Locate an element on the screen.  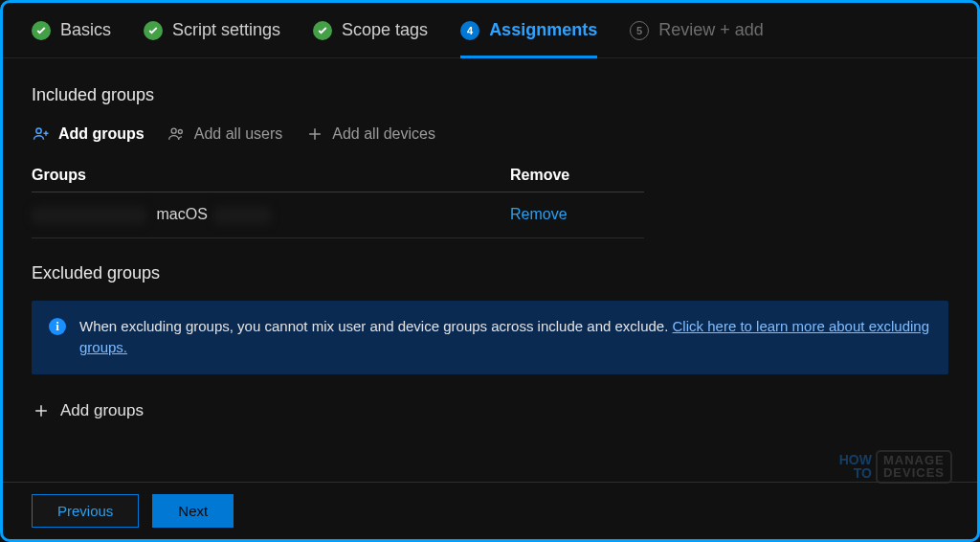
tab-script-settings: Script settings is located at coordinates (212, 38).